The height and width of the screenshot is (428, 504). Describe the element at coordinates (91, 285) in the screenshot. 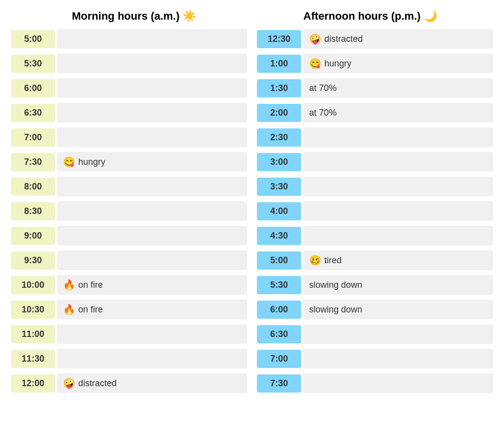

I see `status-text: on fire` at that location.